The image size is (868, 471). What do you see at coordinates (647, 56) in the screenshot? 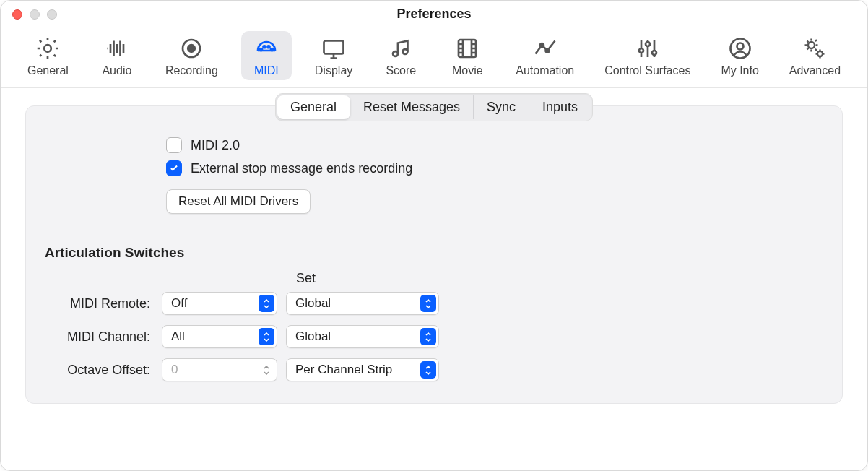
I see `tab-control-surfaces: Control Surfaces` at bounding box center [647, 56].